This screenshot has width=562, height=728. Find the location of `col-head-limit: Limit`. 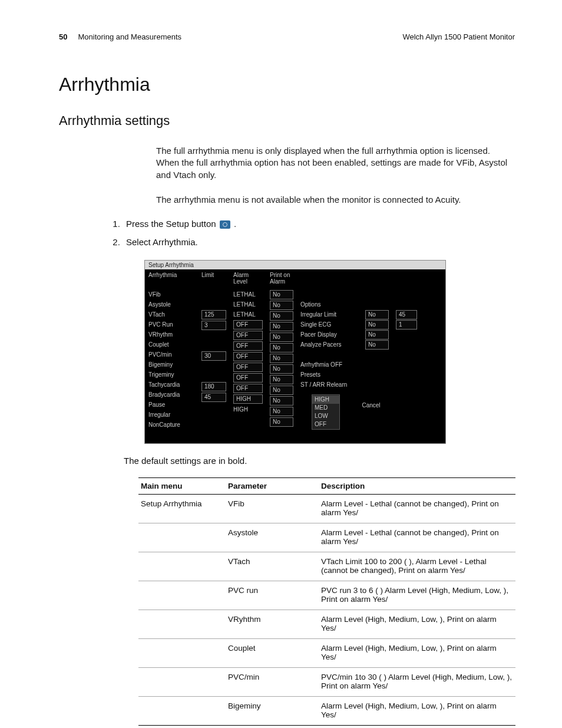

col-head-limit: Limit is located at coordinates (214, 279).